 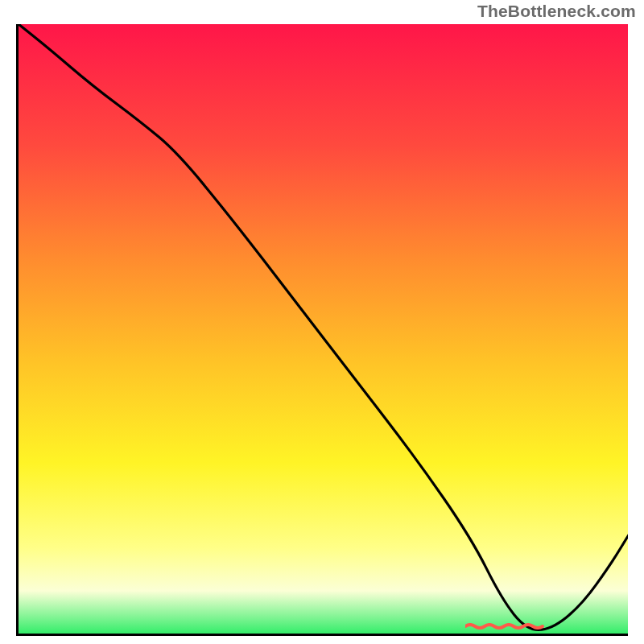 What do you see at coordinates (506, 626) in the screenshot?
I see `valley-marker` at bounding box center [506, 626].